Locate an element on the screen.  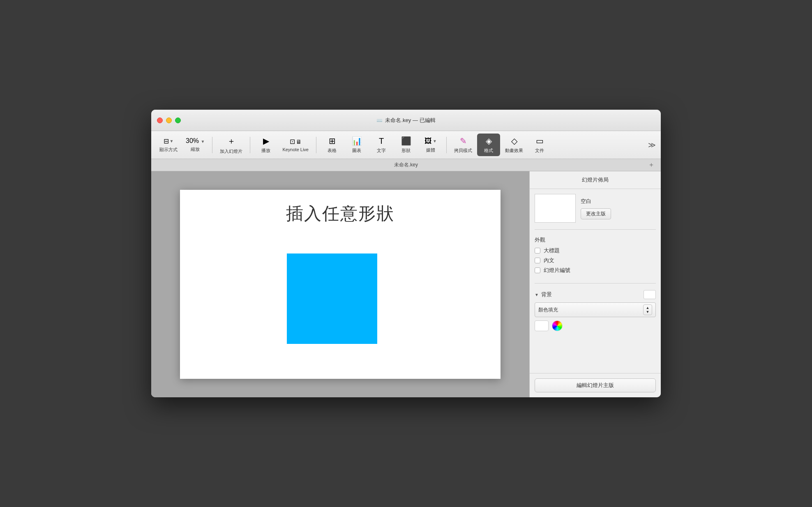
zoom-label: 縮放 is located at coordinates (195, 150).